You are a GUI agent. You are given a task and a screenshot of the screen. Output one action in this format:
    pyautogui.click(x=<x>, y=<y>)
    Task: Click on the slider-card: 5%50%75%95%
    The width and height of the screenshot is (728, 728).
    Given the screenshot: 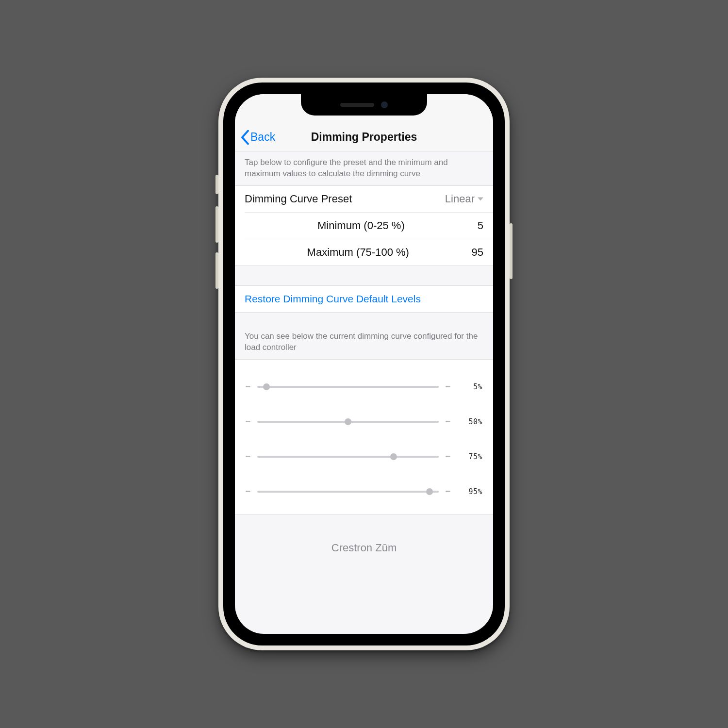 What is the action you would take?
    pyautogui.click(x=364, y=437)
    